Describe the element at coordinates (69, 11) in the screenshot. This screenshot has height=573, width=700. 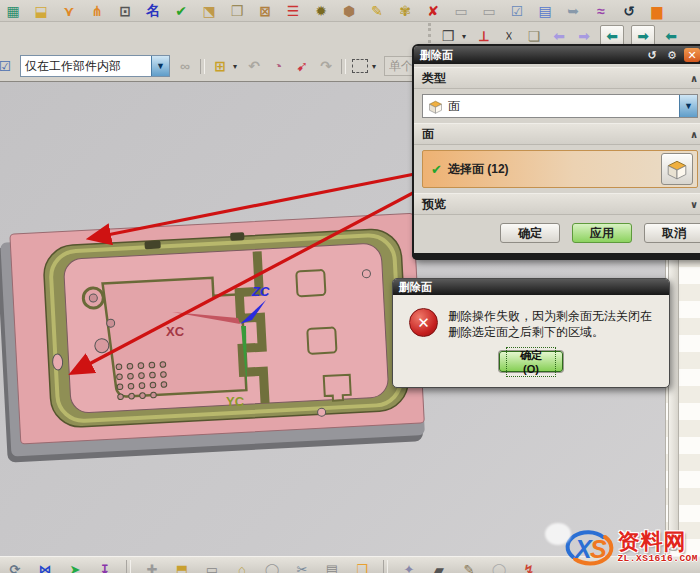
I see `filter-icon: ⋎` at that location.